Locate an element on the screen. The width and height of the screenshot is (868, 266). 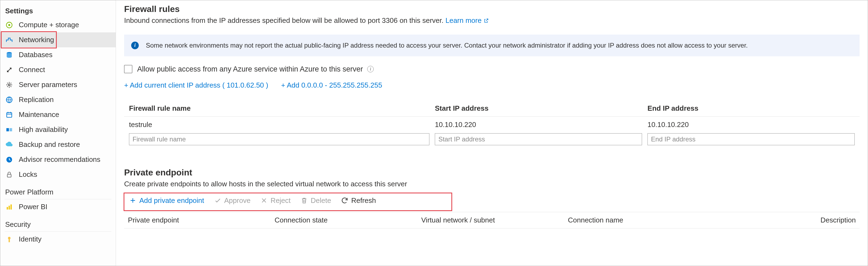
table-row: testrule 10.10.10.220 10.10.10.220 is located at coordinates (492, 125).